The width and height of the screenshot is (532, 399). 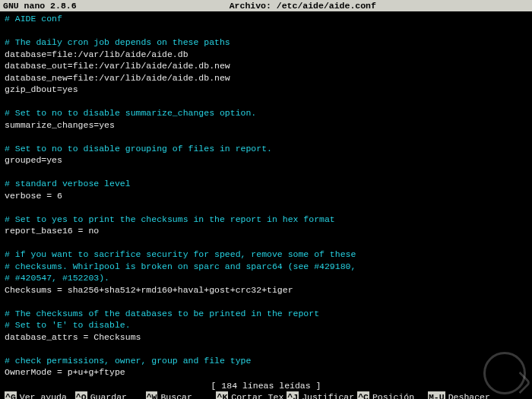 What do you see at coordinates (257, 395) in the screenshot?
I see `shortcut-label: Cortar Tex` at bounding box center [257, 395].